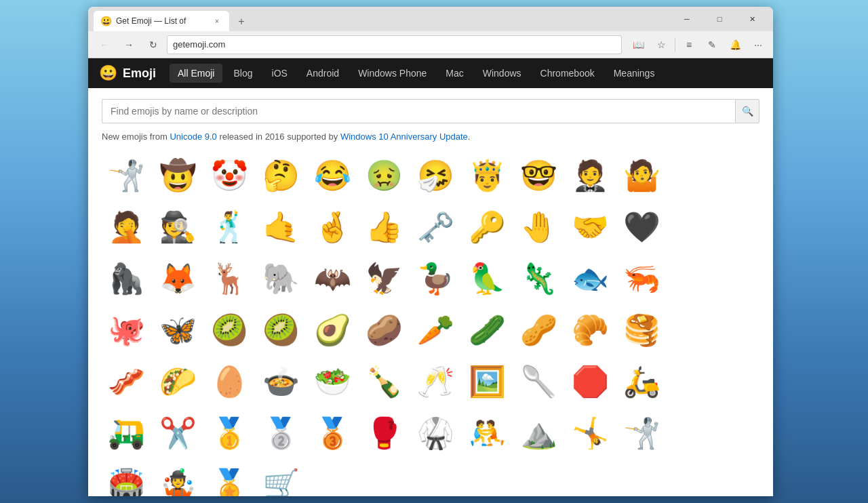  What do you see at coordinates (590, 279) in the screenshot?
I see `emoji-item: 🐟` at bounding box center [590, 279].